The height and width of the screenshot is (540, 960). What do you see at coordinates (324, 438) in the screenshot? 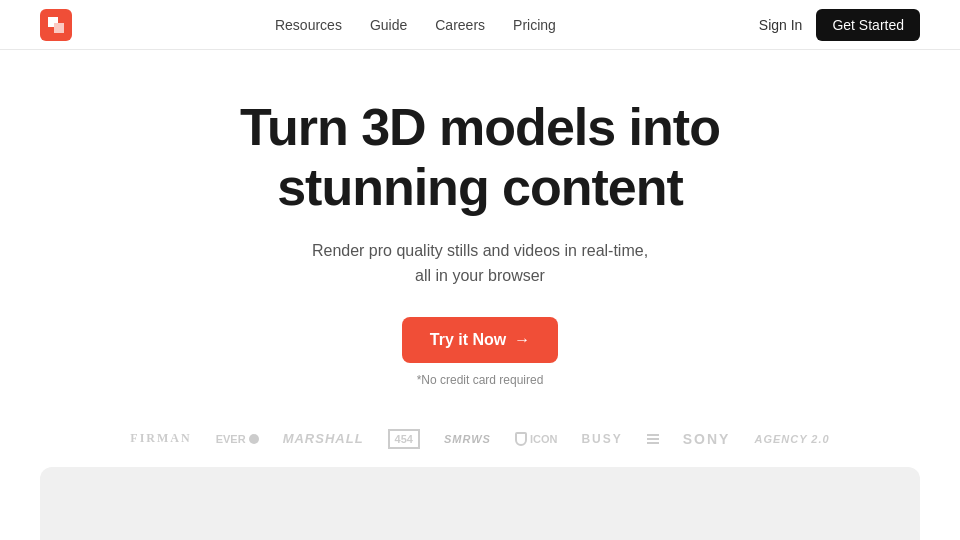
I see `brand-marshall: Marshall` at bounding box center [324, 438].